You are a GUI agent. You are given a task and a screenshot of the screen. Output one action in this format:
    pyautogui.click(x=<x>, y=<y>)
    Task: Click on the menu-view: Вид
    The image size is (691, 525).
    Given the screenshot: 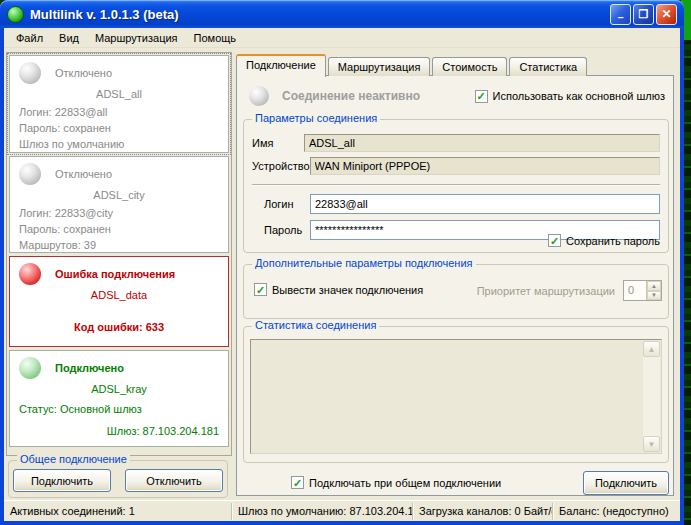 What is the action you would take?
    pyautogui.click(x=69, y=38)
    